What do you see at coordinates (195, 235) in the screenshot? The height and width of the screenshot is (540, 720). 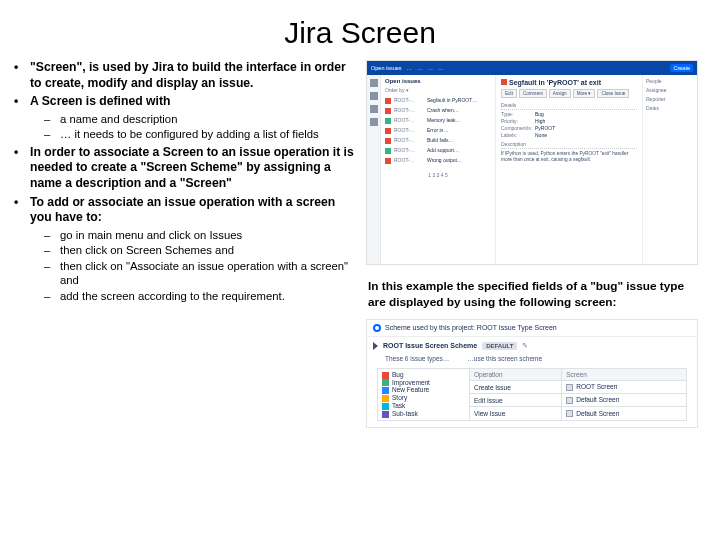 I see `bullet-4a: go in main menu and click on Issues` at bounding box center [195, 235].